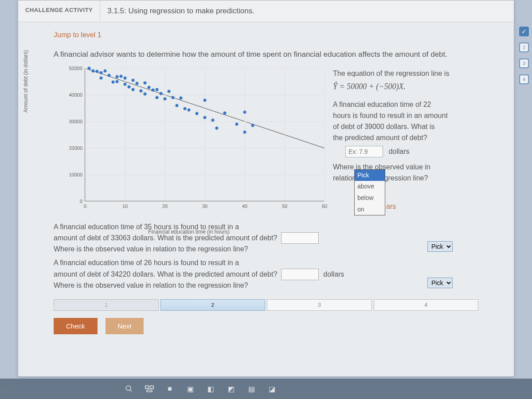  Describe the element at coordinates (524, 63) in the screenshot. I see `step-3: 3` at that location.